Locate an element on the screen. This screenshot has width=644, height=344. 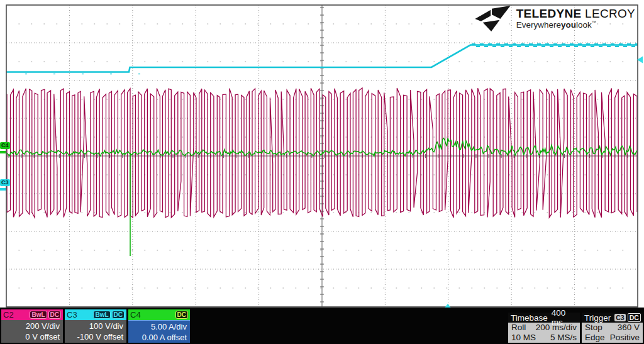
trigger-descriptor: Trigger C3 DC Stop 360 V Edge Positive is located at coordinates (613, 328).